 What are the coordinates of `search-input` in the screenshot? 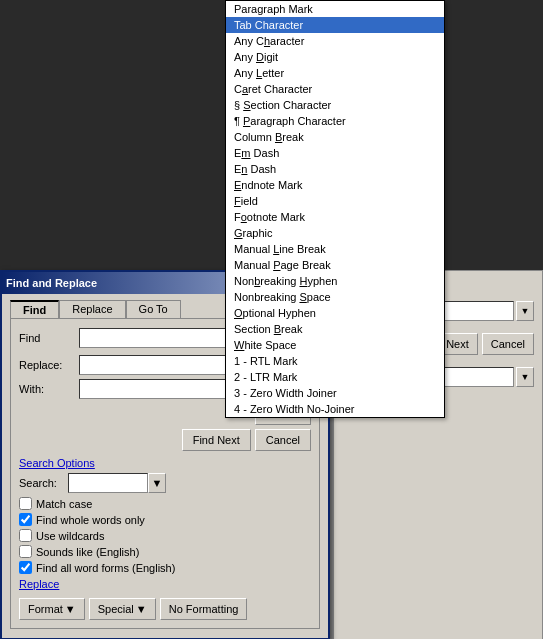 It's located at (108, 483).